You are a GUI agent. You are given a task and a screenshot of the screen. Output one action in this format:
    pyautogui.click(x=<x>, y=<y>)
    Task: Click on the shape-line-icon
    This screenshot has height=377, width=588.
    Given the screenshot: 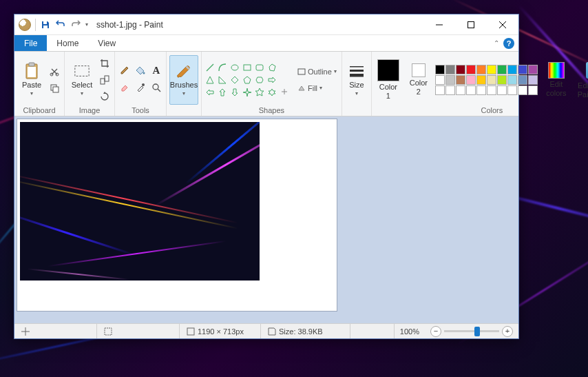 What is the action you would take?
    pyautogui.click(x=210, y=68)
    